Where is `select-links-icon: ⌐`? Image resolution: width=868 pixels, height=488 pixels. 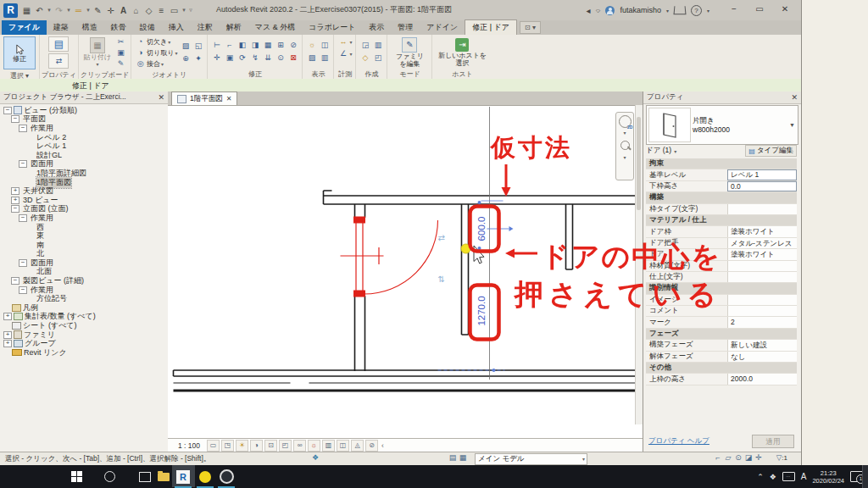
select-links-icon: ⌐ is located at coordinates (718, 458).